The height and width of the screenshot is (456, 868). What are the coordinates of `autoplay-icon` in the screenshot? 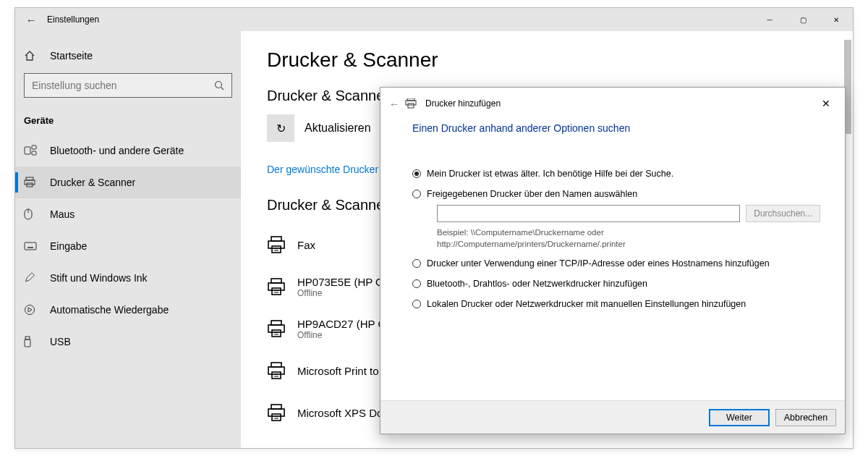 It's located at (30, 310).